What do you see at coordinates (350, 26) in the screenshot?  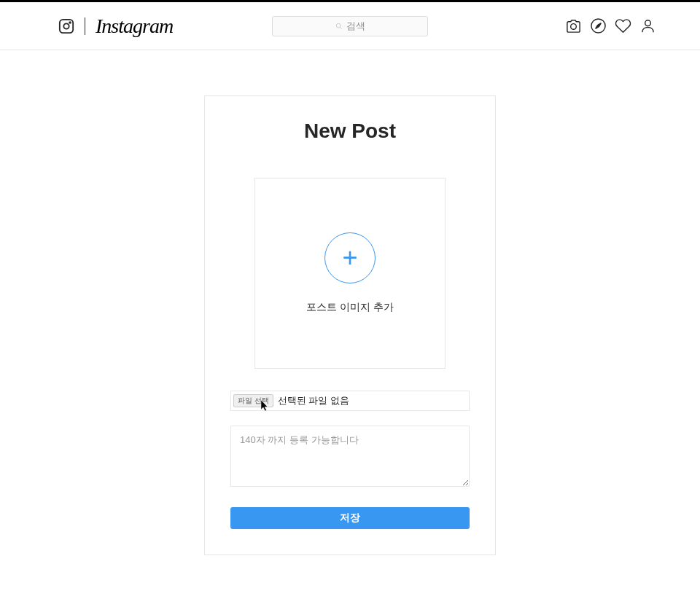 I see `main-header: Instagram 검색` at bounding box center [350, 26].